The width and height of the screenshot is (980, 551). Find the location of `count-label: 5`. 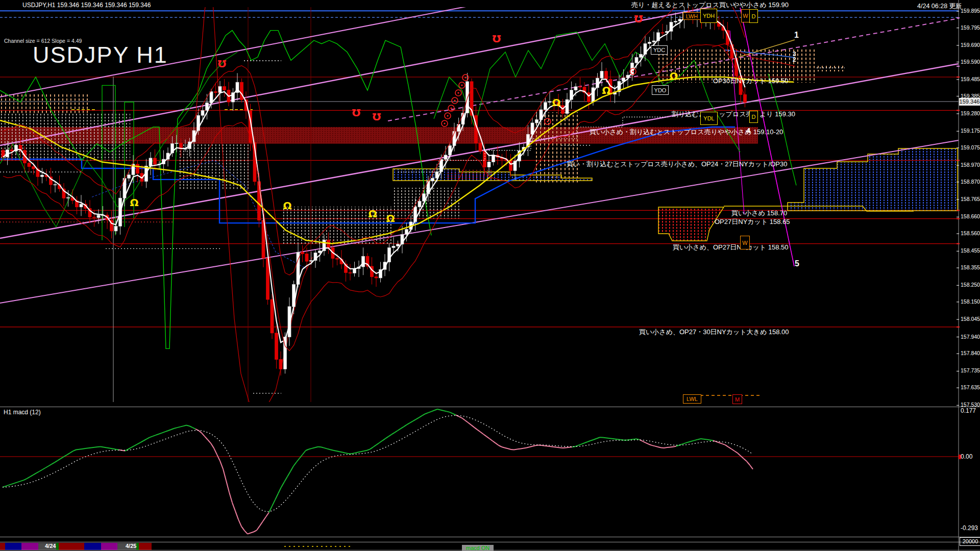

count-label: 5 is located at coordinates (797, 264).